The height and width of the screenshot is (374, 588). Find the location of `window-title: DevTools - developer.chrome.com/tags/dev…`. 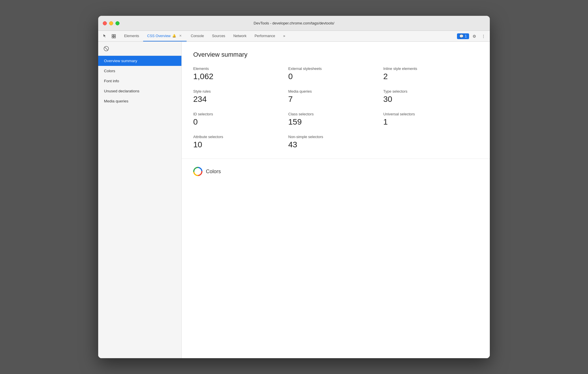

window-title: DevTools - developer.chrome.com/tags/dev… is located at coordinates (294, 23).